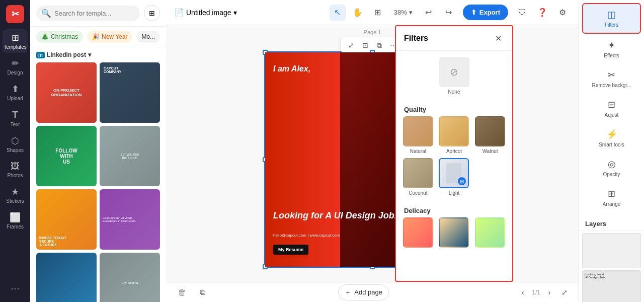  I want to click on filter-item-natural: Natural, so click(418, 135).